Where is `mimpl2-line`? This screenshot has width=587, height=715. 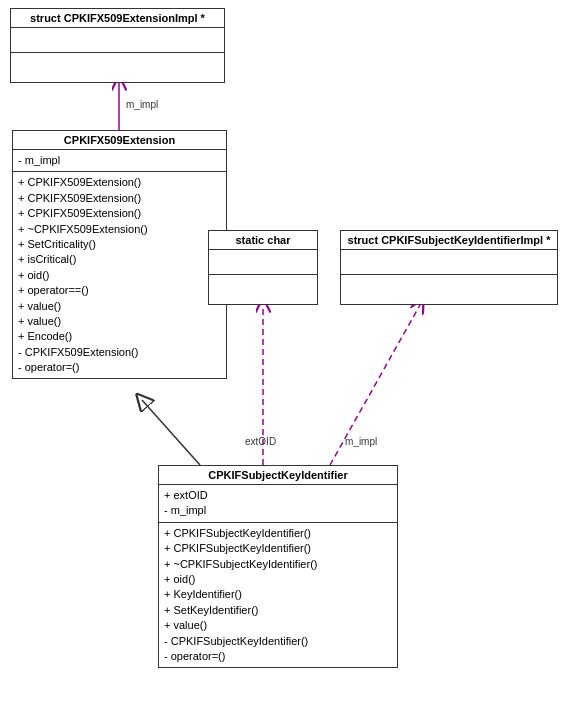 mimpl2-line is located at coordinates (375, 385).